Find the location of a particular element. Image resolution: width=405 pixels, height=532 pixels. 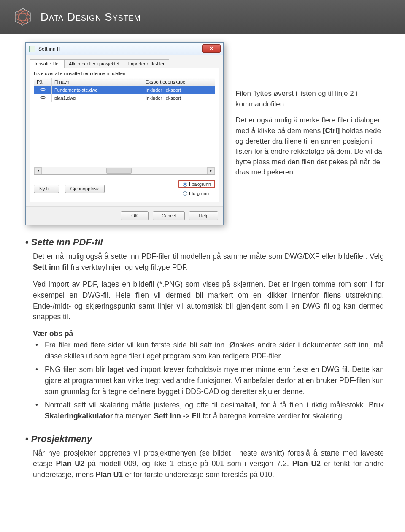

body-paragraph: Ved import av PDF, lages en bildefil (*.… is located at coordinates (208, 301).